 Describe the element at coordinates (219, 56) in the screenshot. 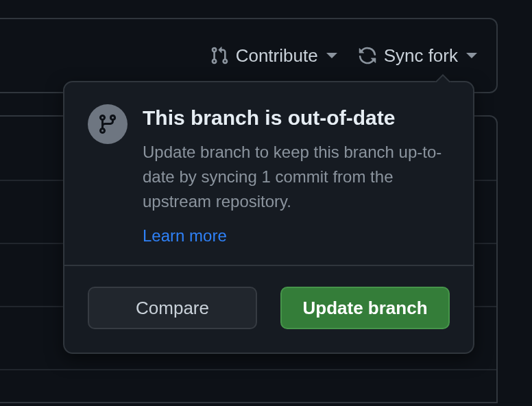

I see `git-pull-request-icon` at that location.